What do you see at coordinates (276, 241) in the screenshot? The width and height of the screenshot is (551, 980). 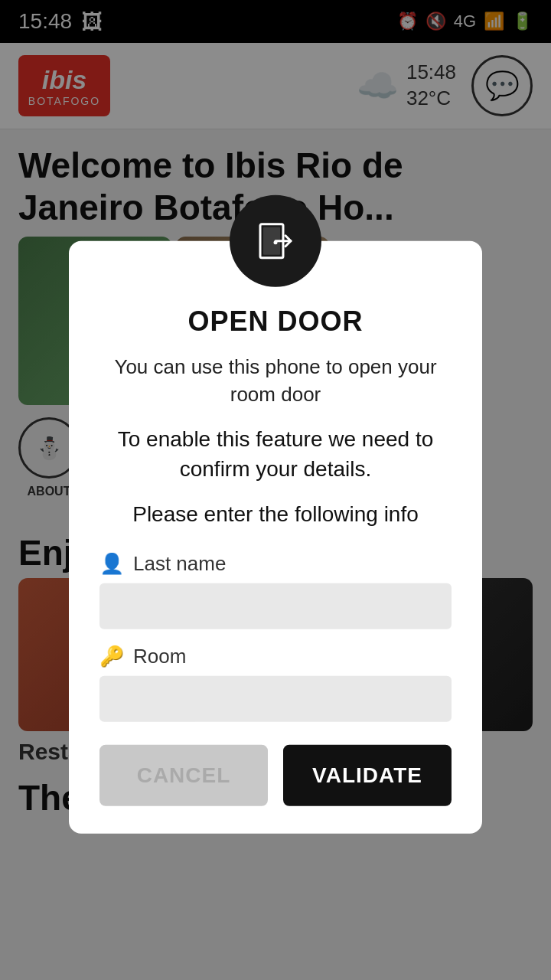 I see `modal-icon-wrapper` at bounding box center [276, 241].